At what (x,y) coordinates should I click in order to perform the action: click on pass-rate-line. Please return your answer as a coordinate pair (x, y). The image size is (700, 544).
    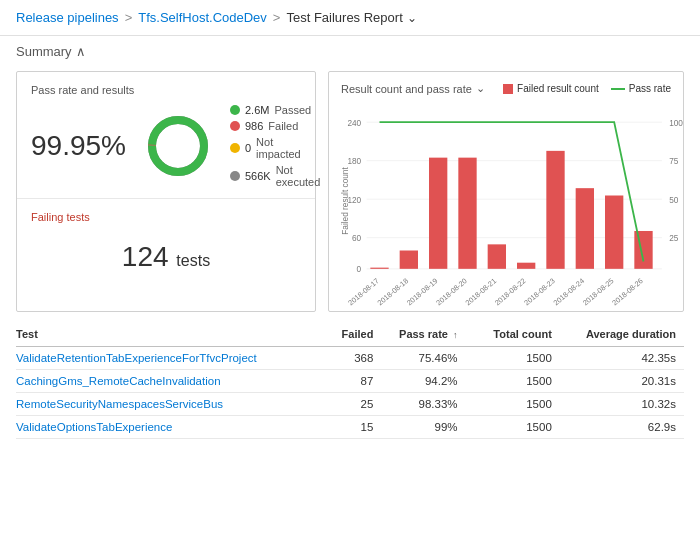
    Looking at the image, I should click on (512, 192).